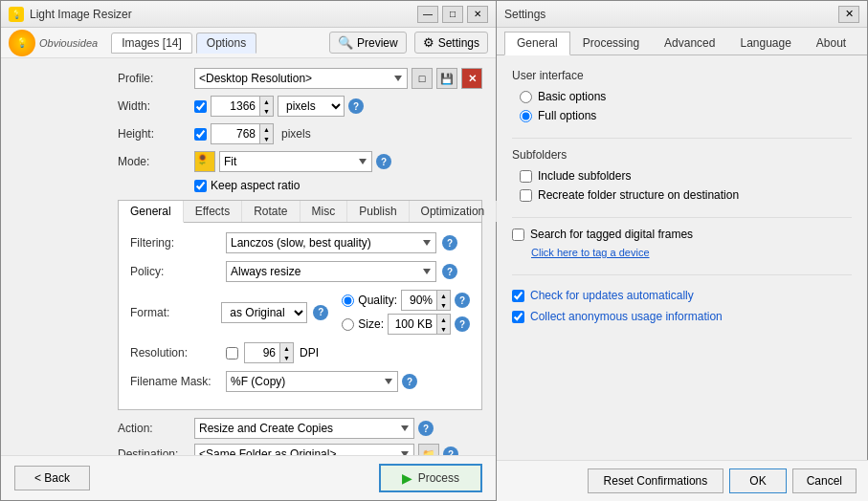  I want to click on settings-tab-about: About, so click(831, 43).